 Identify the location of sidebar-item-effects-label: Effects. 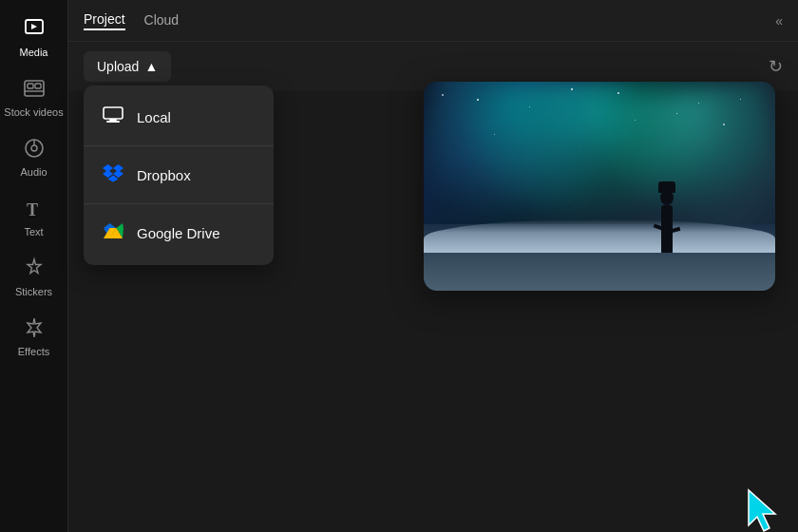
(34, 352).